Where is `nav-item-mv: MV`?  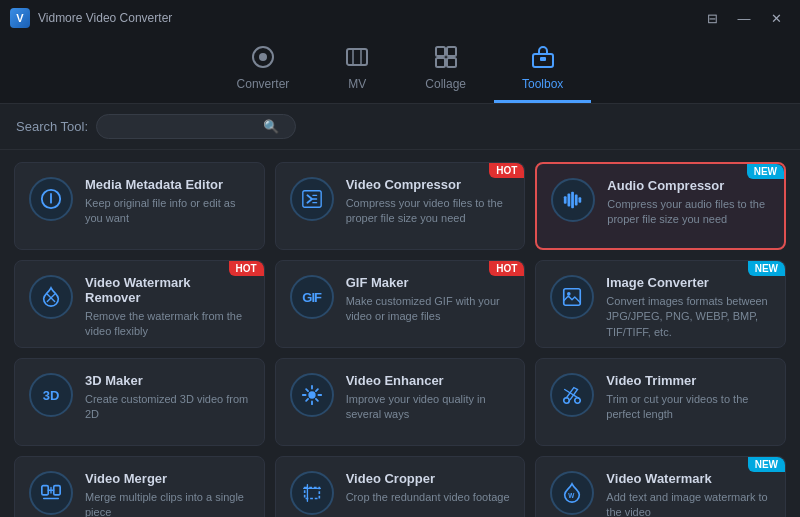 nav-item-mv: MV is located at coordinates (357, 70).